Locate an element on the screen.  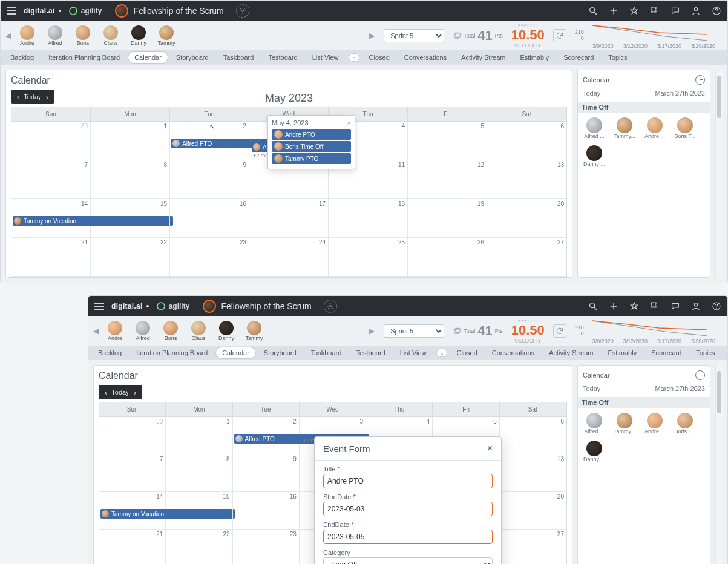
title-input is located at coordinates (408, 481).